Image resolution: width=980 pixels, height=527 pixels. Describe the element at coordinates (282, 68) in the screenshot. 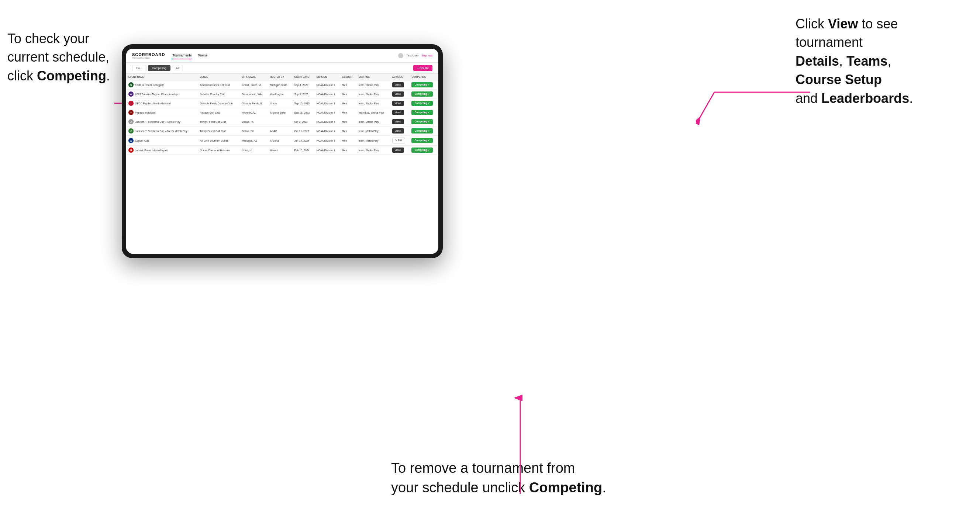

I see `filter-bar: Ho... Competing All + Create` at that location.